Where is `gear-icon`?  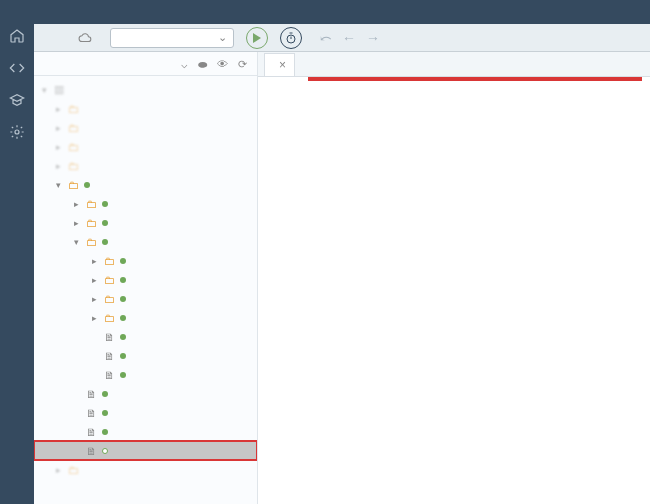
gear-icon is located at coordinates (17, 133).